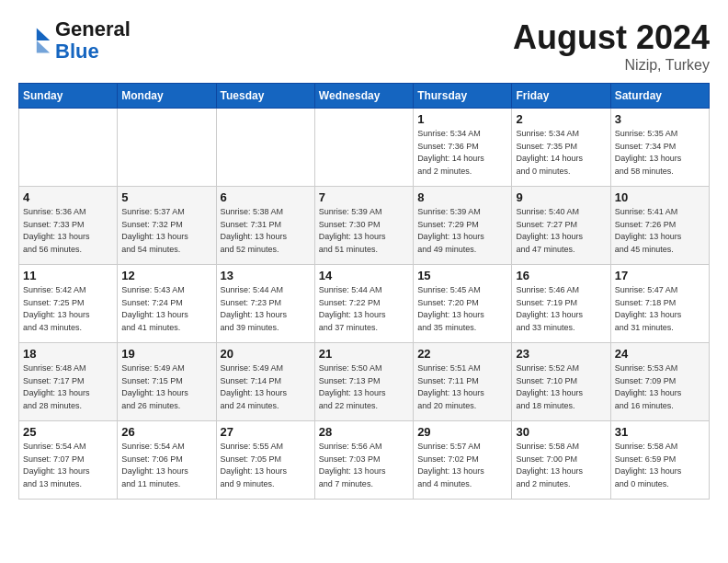 Image resolution: width=728 pixels, height=563 pixels. Describe the element at coordinates (77, 52) in the screenshot. I see `logo-line2: Blue` at that location.